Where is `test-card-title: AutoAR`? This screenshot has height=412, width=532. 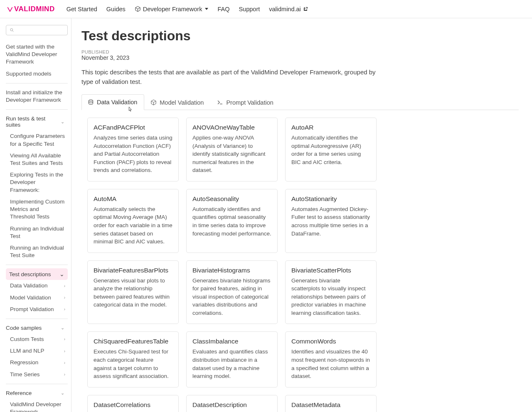 test-card-title: AutoAR is located at coordinates (331, 128).